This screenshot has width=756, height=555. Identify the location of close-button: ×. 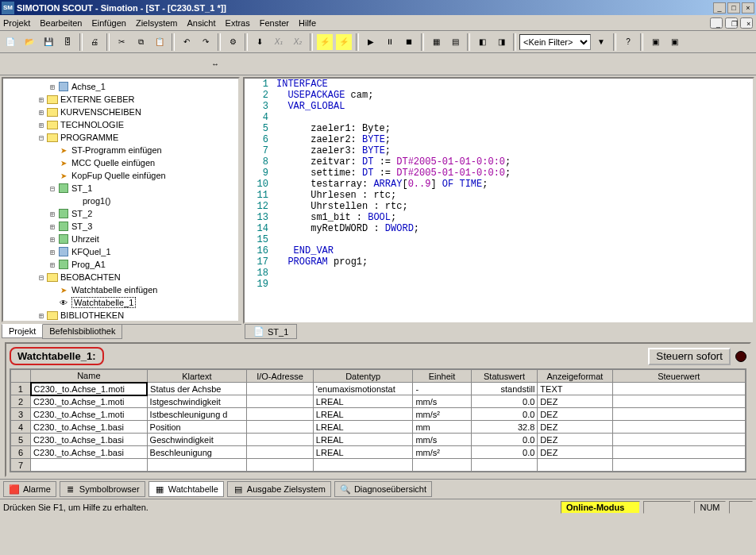
(748, 8).